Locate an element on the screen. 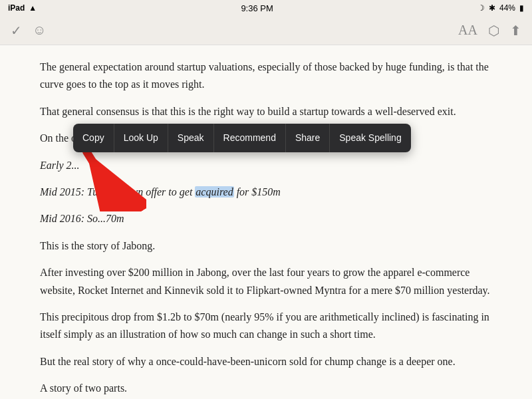 This screenshot has width=532, height=399. battery-icon: ▮ is located at coordinates (521, 8).